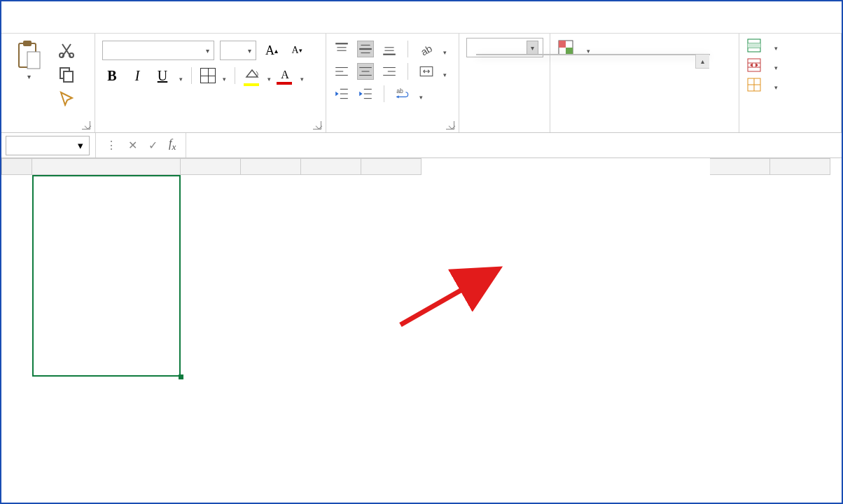 This screenshot has width=843, height=504. Describe the element at coordinates (740, 167) in the screenshot. I see `col-header-J` at that location.